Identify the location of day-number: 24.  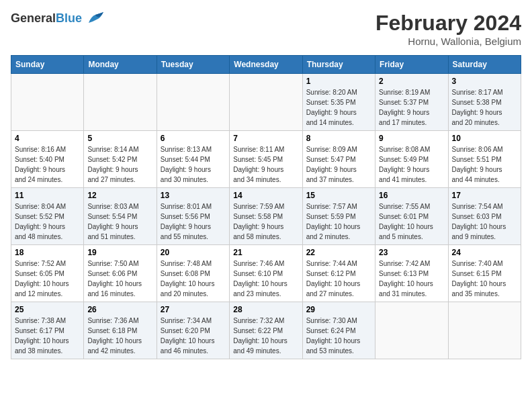
(485, 253).